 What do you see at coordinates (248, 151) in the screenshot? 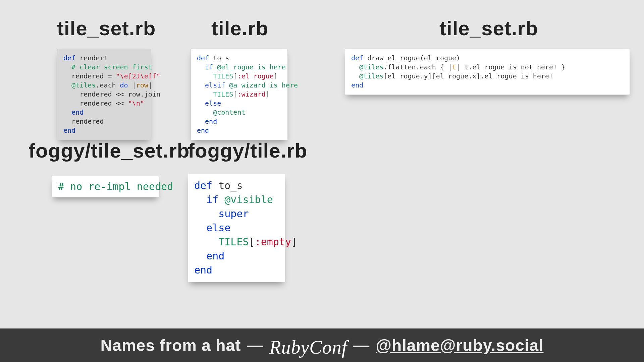
I see `heading-foggy-tile: foggy/tile.rb` at bounding box center [248, 151].